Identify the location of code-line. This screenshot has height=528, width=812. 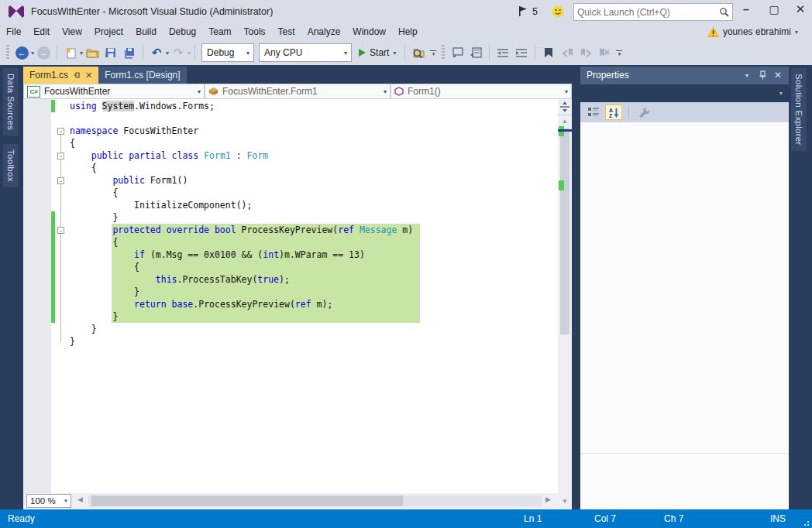
(291, 118).